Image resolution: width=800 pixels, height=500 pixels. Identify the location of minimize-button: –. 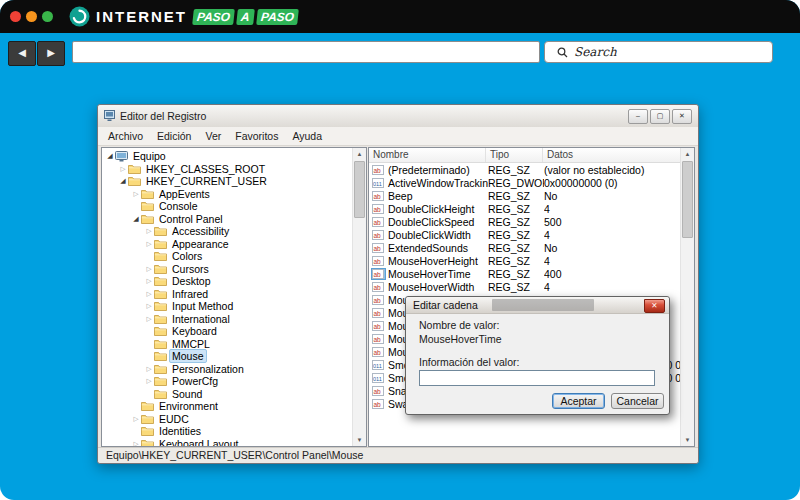
(638, 116).